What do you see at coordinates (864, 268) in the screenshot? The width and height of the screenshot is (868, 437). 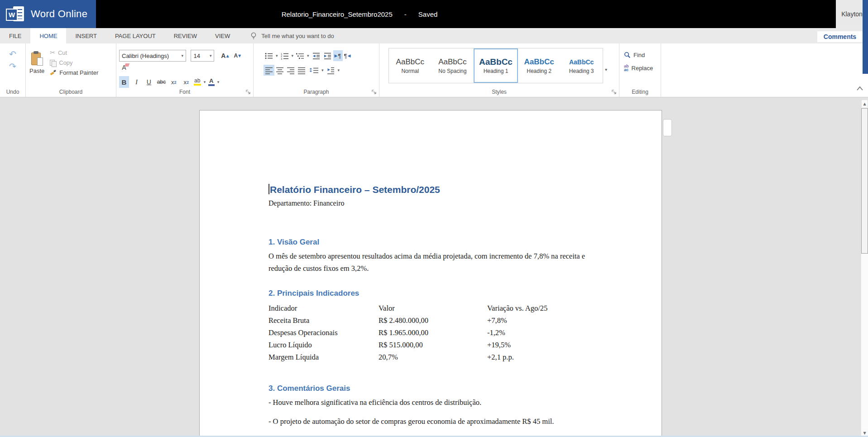 I see `vertical-scrollbar: ▲ ▼` at bounding box center [864, 268].